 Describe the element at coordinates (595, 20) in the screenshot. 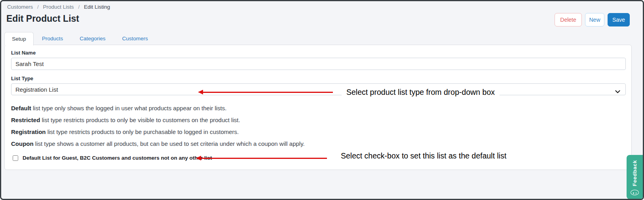

I see `new-button: New` at that location.